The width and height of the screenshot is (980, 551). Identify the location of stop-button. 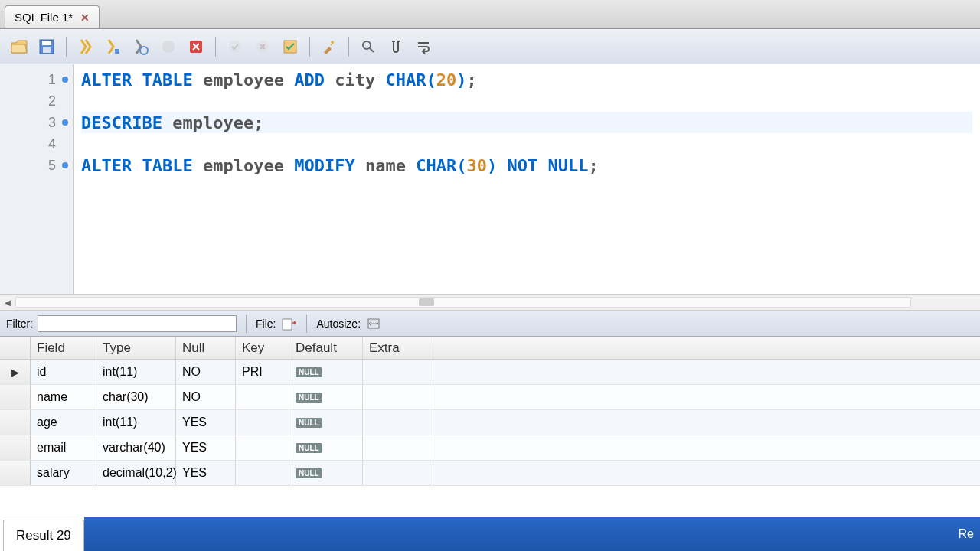
(168, 47).